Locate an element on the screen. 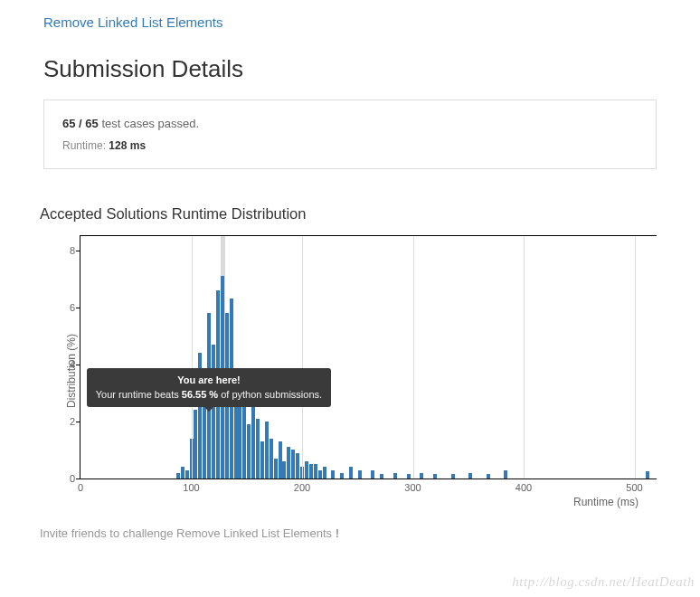  you-are-here-tooltip: You are here! Your runtime beats 56.55 %… is located at coordinates (209, 387).